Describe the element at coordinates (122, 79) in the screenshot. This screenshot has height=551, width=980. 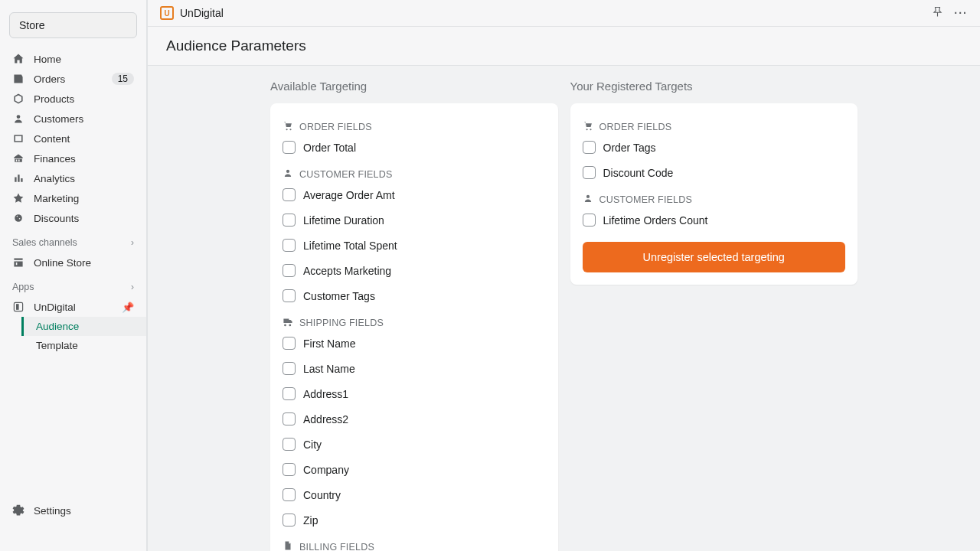
I see `nav-badge: 15` at that location.